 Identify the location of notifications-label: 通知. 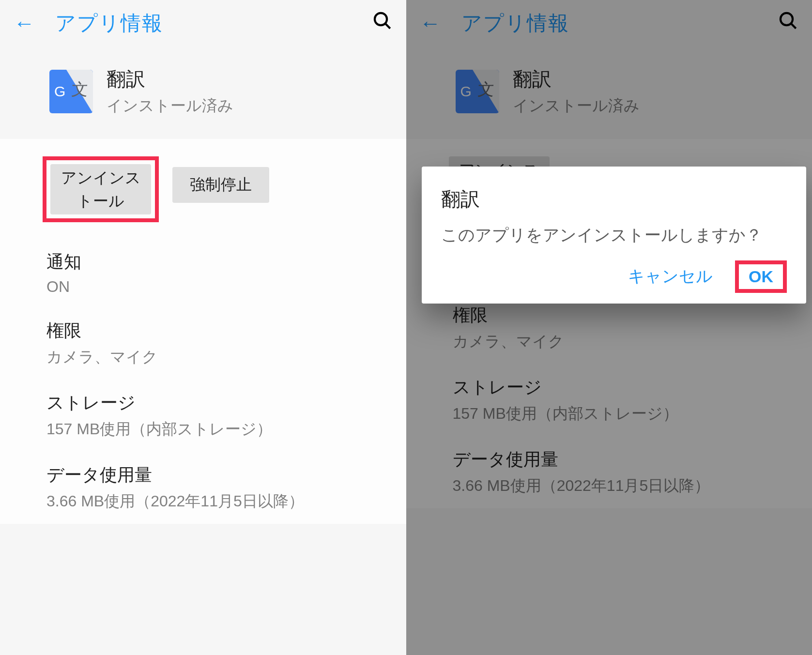
(219, 262).